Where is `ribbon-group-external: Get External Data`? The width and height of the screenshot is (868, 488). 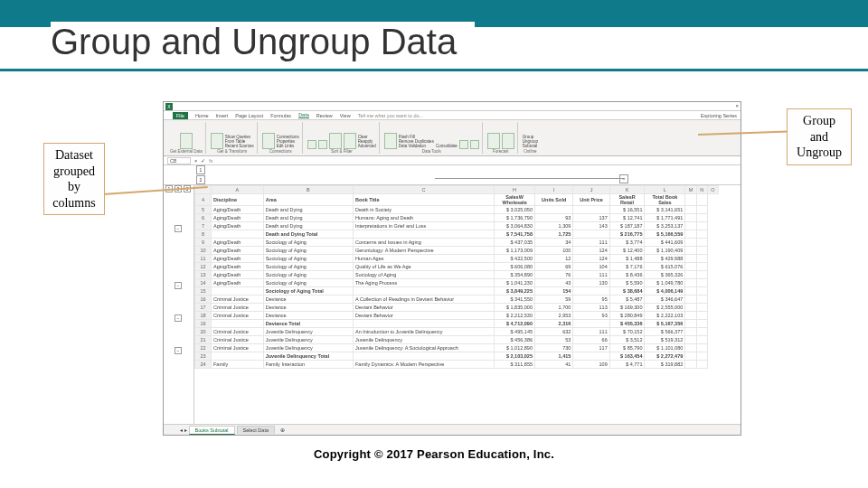
ribbon-group-external: Get External Data is located at coordinates (186, 137).